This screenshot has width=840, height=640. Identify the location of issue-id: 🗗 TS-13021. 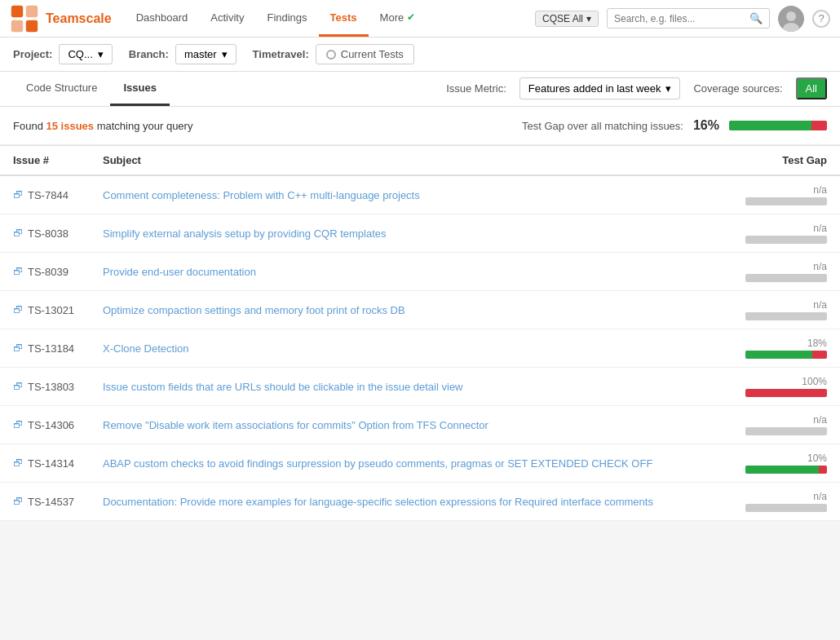
(45, 310).